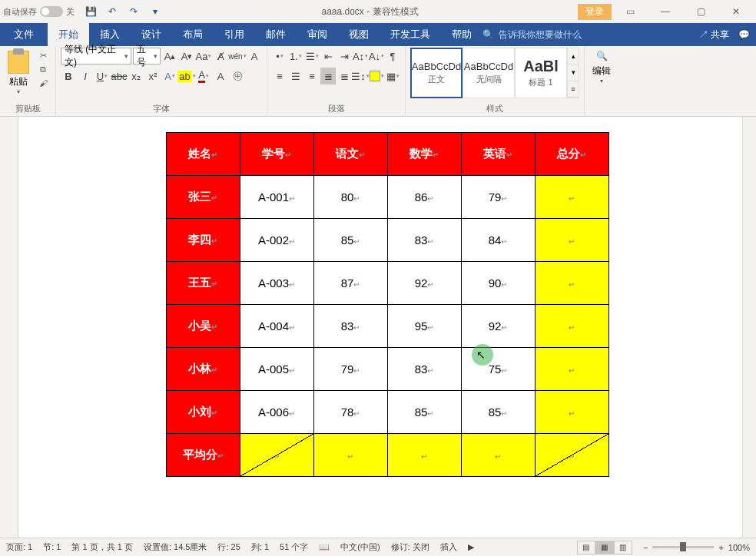 The width and height of the screenshot is (756, 556). Describe the element at coordinates (350, 412) in the screenshot. I see `chinese-cell: 78↵` at that location.